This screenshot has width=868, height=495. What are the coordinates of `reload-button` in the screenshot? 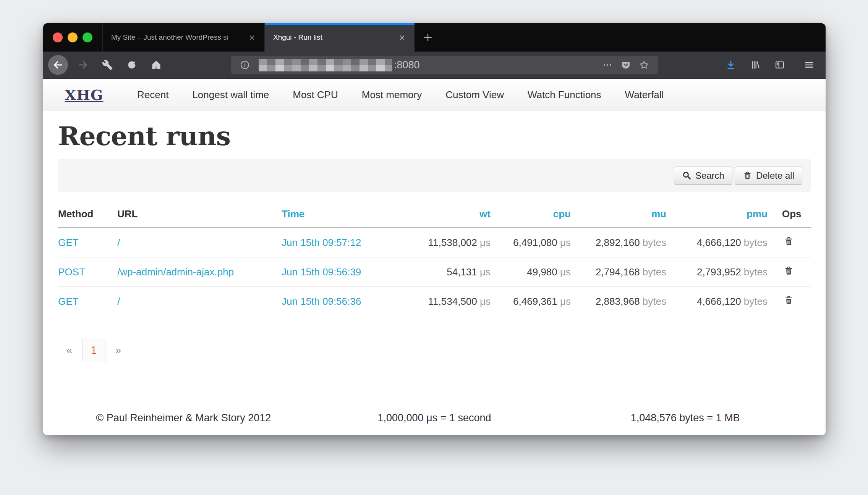 It's located at (132, 65).